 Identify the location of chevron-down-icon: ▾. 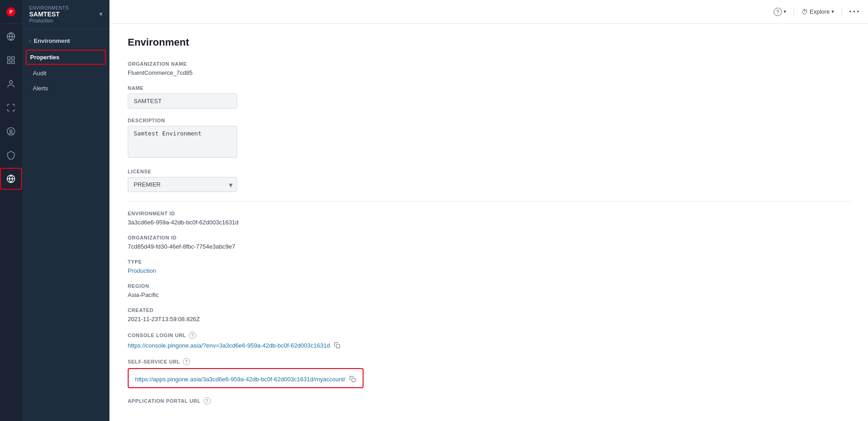
(101, 14).